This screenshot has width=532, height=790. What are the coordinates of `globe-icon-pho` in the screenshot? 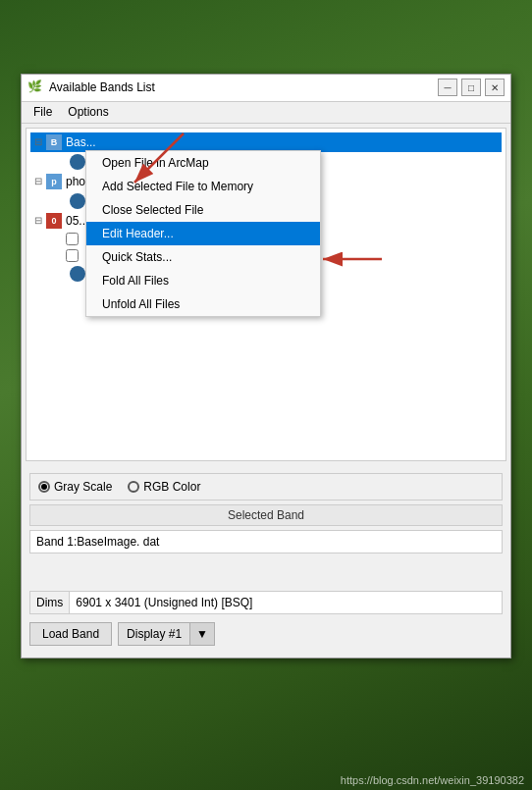 It's located at (78, 201).